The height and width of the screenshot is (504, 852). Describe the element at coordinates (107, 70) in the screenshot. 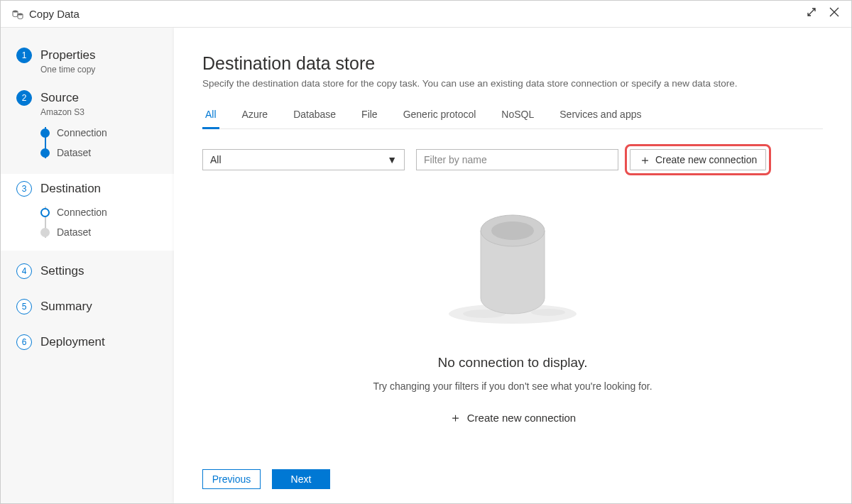

I see `step-subtitle: One time copy` at that location.